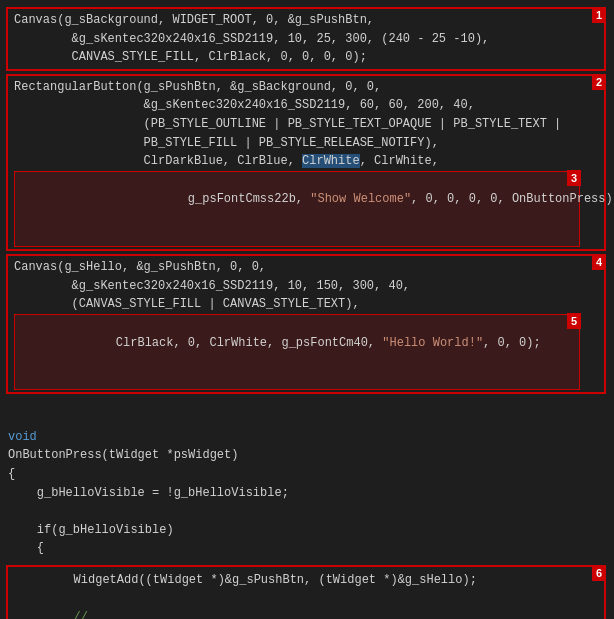  Describe the element at coordinates (599, 573) in the screenshot. I see `block-number-6: 6` at that location.